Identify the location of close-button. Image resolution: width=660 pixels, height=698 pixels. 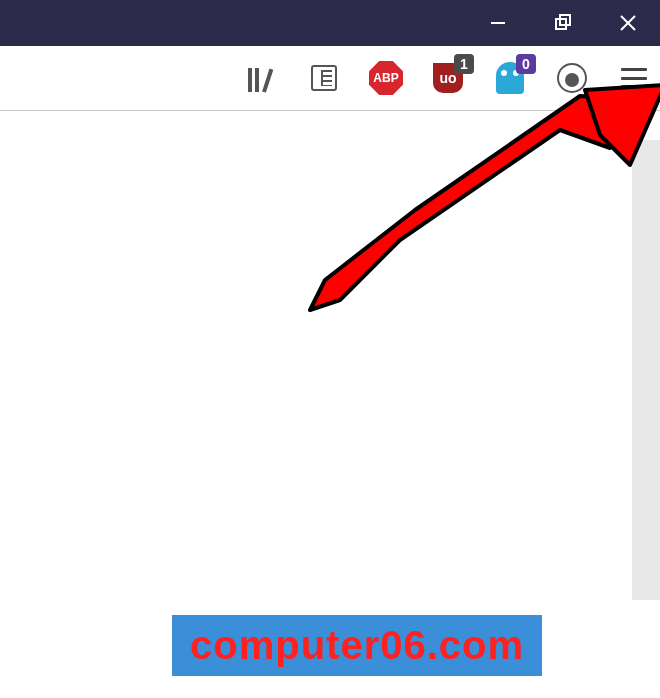
(628, 23).